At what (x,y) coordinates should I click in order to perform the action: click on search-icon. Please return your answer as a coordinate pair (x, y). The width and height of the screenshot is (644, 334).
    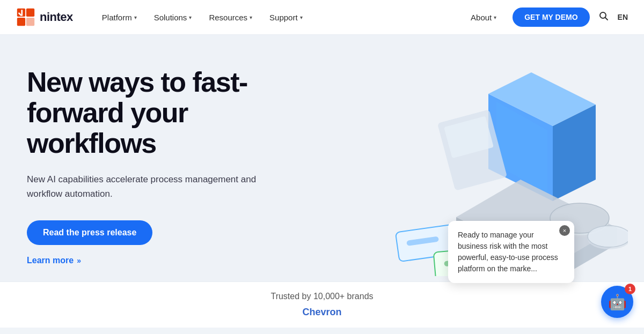
    Looking at the image, I should click on (604, 17).